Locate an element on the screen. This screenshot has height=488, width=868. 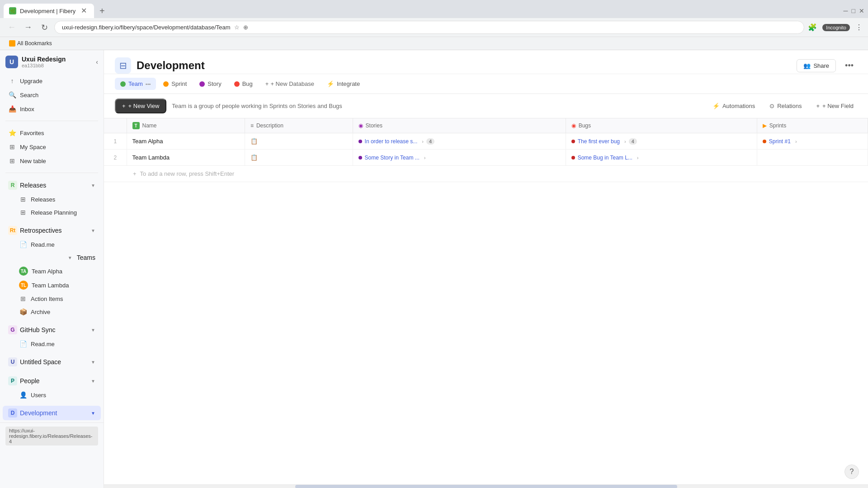
automations-button: ⚡ Automations is located at coordinates (734, 106).